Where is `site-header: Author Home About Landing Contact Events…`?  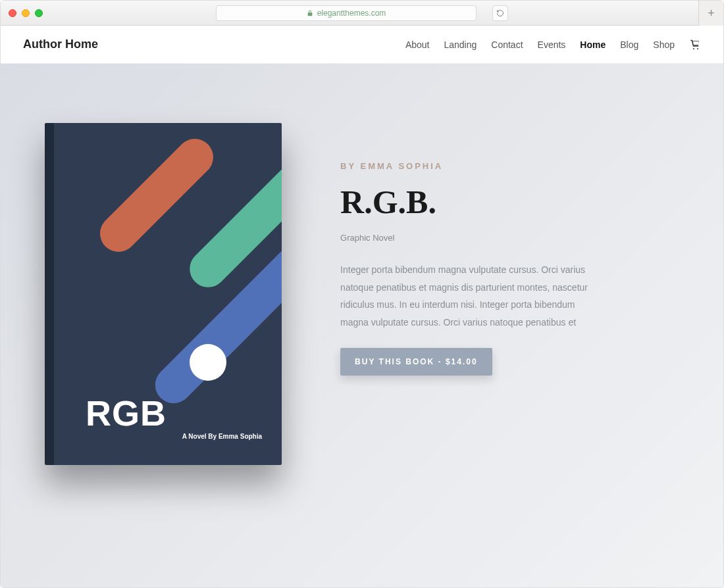 site-header: Author Home About Landing Contact Events… is located at coordinates (362, 45).